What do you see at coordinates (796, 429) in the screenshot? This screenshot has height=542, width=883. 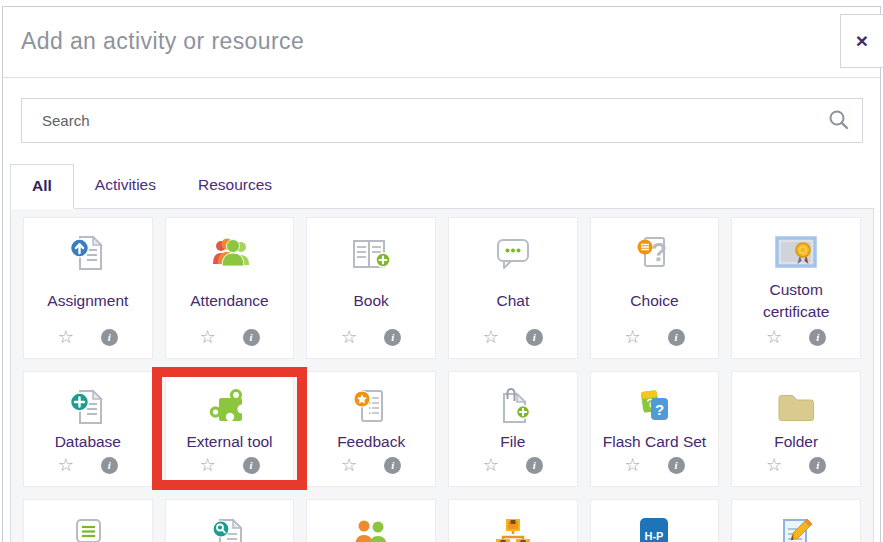 I see `tile-folder: Folder ☆ i` at bounding box center [796, 429].